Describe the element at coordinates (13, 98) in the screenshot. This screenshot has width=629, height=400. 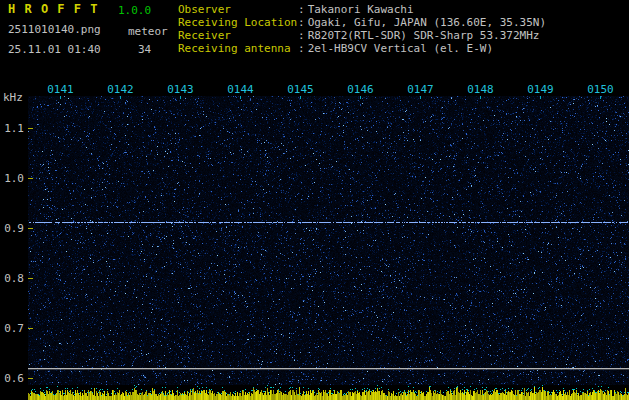
I see `freq-axis-unit: kHz` at that location.